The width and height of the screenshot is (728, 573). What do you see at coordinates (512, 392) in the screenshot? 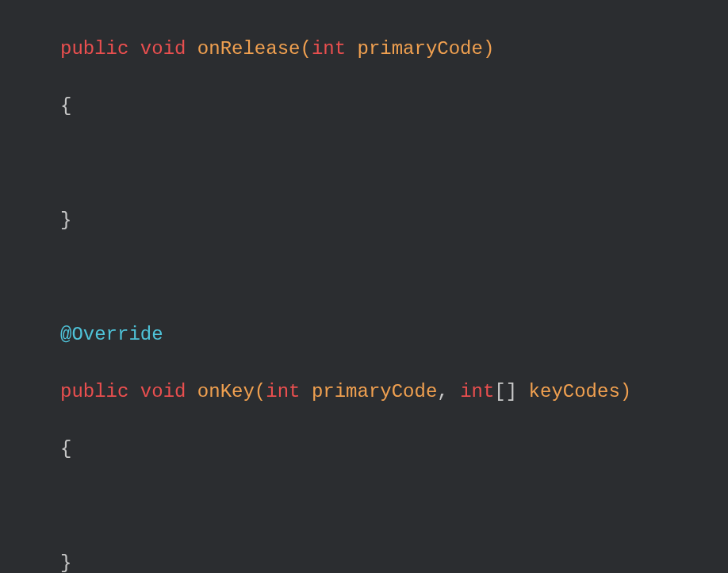
I see `bracket-close: ]` at bounding box center [512, 392].